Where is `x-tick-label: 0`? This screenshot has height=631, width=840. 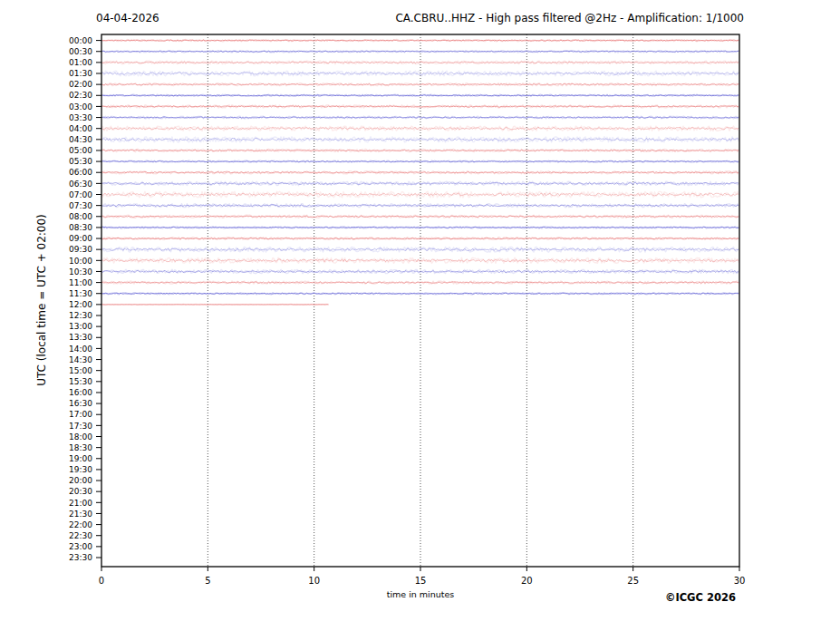 x-tick-label: 0 is located at coordinates (101, 580).